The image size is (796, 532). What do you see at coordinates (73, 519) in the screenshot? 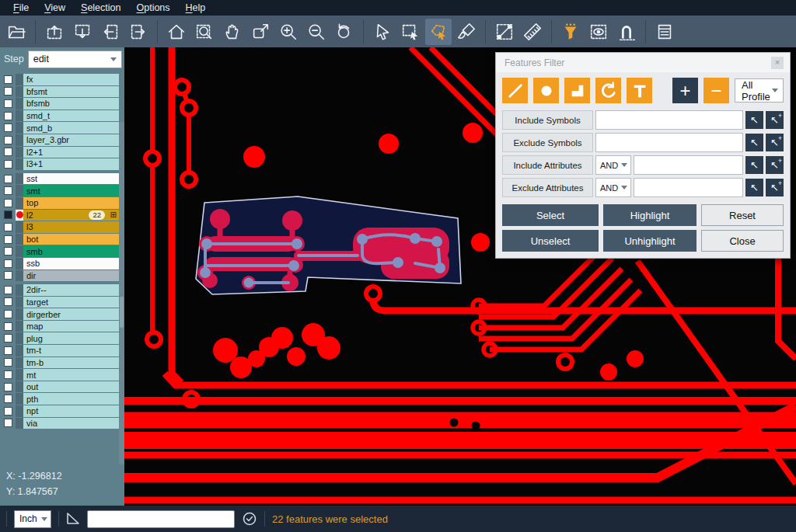
I see `angle-mode-icon` at bounding box center [73, 519].